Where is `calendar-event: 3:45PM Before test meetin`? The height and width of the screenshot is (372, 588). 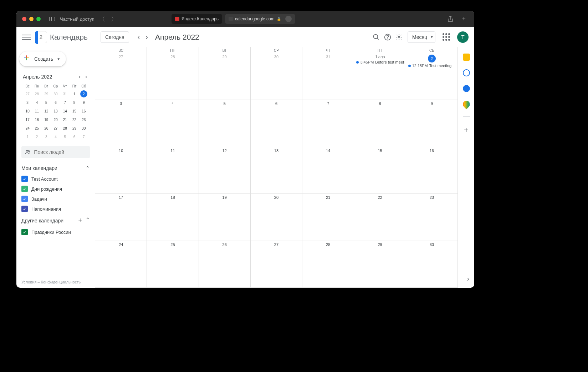 calendar-event: 3:45PM Before test meetin is located at coordinates (380, 62).